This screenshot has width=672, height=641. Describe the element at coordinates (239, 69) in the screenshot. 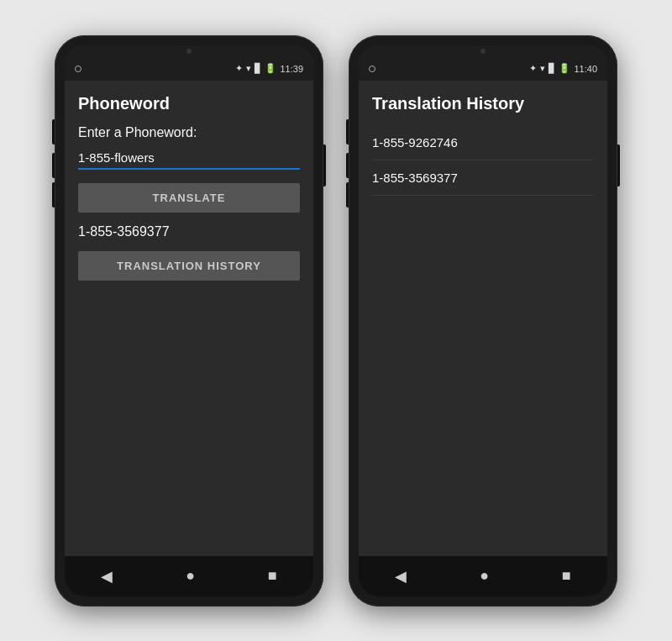

I see `bluetooth-icon: ✦` at that location.